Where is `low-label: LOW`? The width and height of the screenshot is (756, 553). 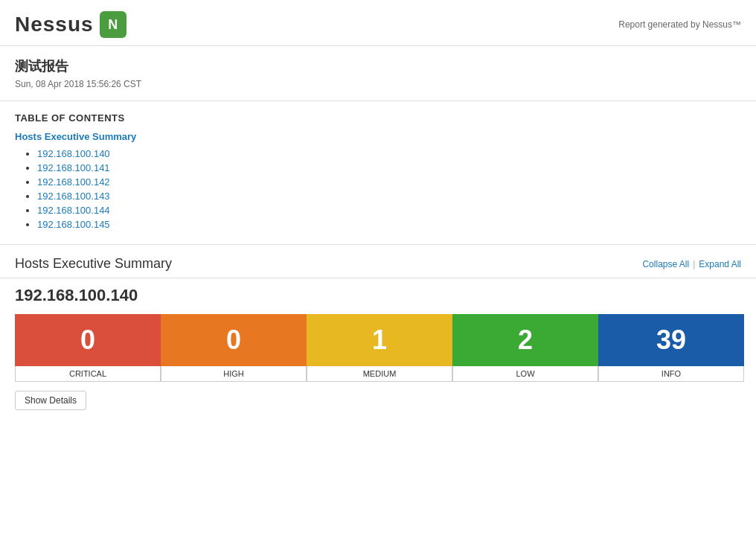
low-label: LOW is located at coordinates (525, 374).